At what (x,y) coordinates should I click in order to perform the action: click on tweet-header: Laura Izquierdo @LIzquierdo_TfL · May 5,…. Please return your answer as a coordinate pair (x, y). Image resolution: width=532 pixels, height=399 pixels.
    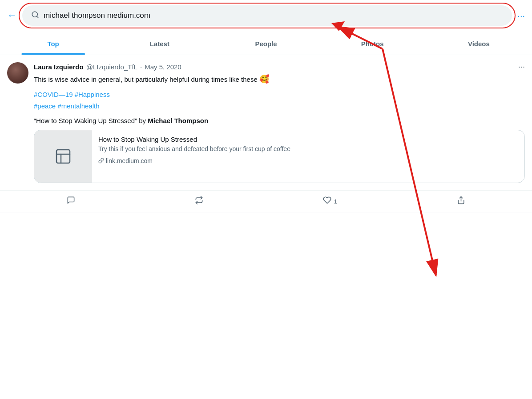
    Looking at the image, I should click on (279, 67).